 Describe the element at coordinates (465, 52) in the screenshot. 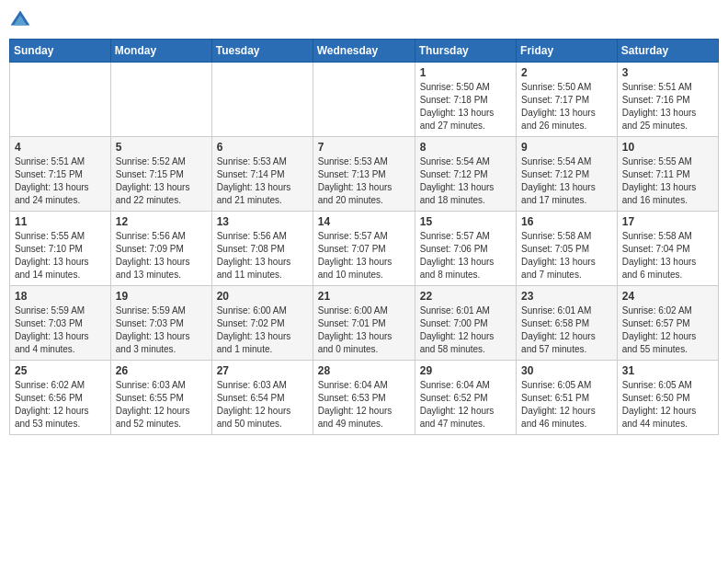

I see `day-of-week-thursday: Thursday` at that location.